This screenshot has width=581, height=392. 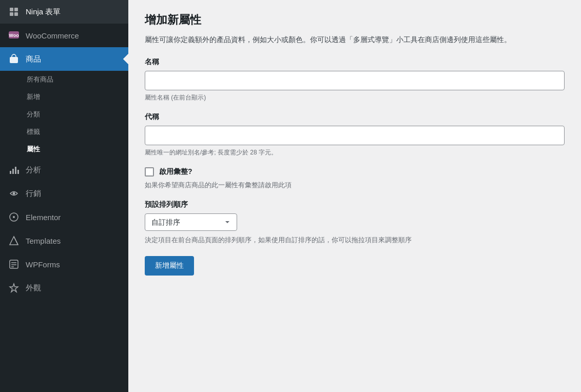 I want to click on sidebar-item-wpforms: WPForms, so click(x=64, y=264).